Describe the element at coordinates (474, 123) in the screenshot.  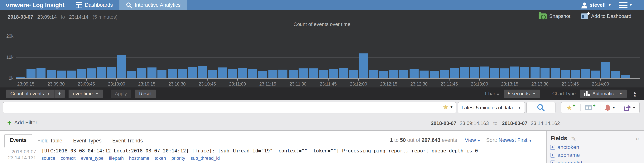
I see `range-start-time: 23:09:14.163` at that location.